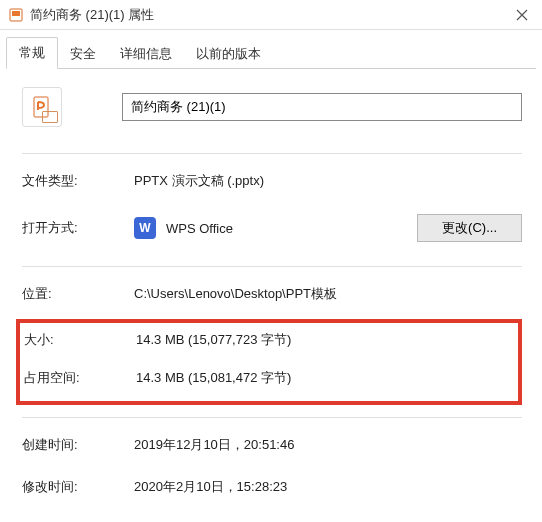 Image resolution: width=542 pixels, height=522 pixels. What do you see at coordinates (80, 340) in the screenshot?
I see `size-label: 大小:` at bounding box center [80, 340].